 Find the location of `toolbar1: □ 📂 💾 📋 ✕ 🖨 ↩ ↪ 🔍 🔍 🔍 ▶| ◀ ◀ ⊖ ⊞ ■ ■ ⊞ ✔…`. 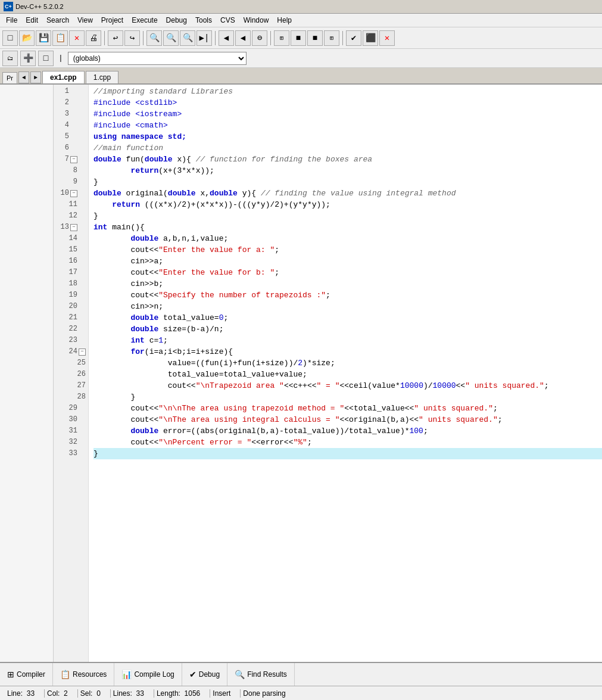

toolbar1: □ 📂 💾 📋 ✕ 🖨 ↩ ↪ 🔍 🔍 🔍 ▶| ◀ ◀ ⊖ ⊞ ■ ■ ⊞ ✔… is located at coordinates (301, 38).